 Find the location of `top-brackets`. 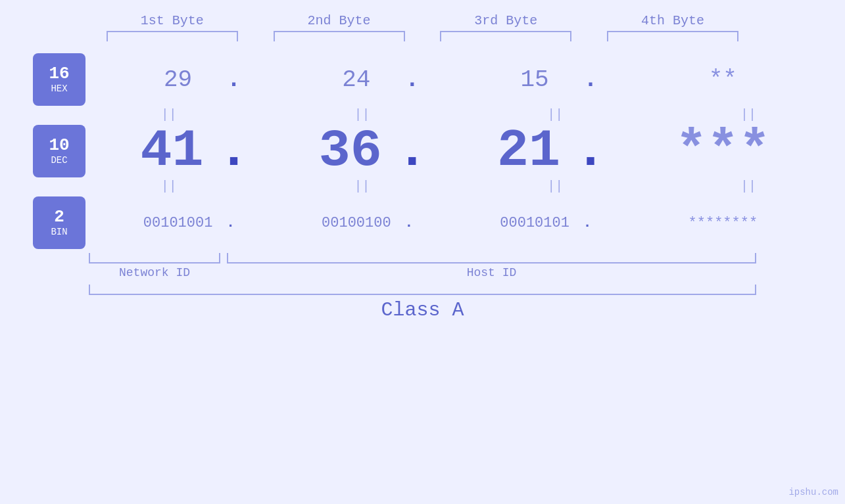

top-brackets is located at coordinates (422, 36).